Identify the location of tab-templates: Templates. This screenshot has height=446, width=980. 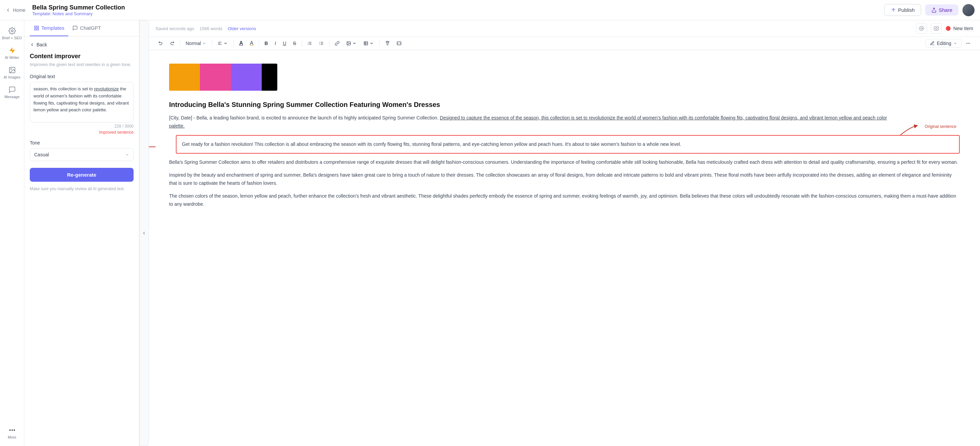
(49, 28).